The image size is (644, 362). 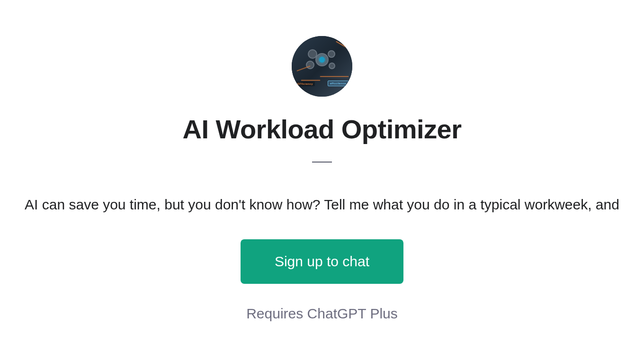 What do you see at coordinates (338, 83) in the screenshot?
I see `avatar-badge-right: affccilence` at bounding box center [338, 83].